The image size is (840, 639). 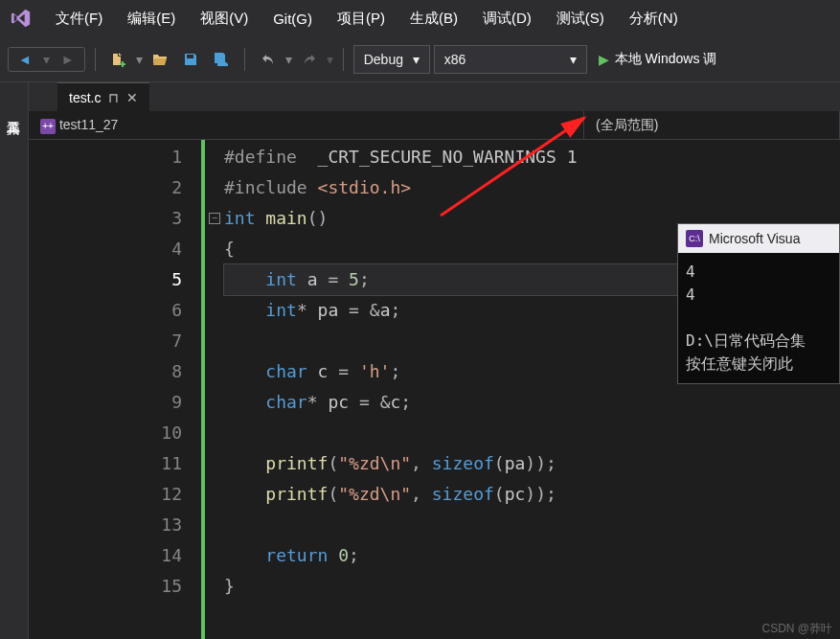 What do you see at coordinates (224, 19) in the screenshot?
I see `menu-item: 视图(V)` at bounding box center [224, 19].